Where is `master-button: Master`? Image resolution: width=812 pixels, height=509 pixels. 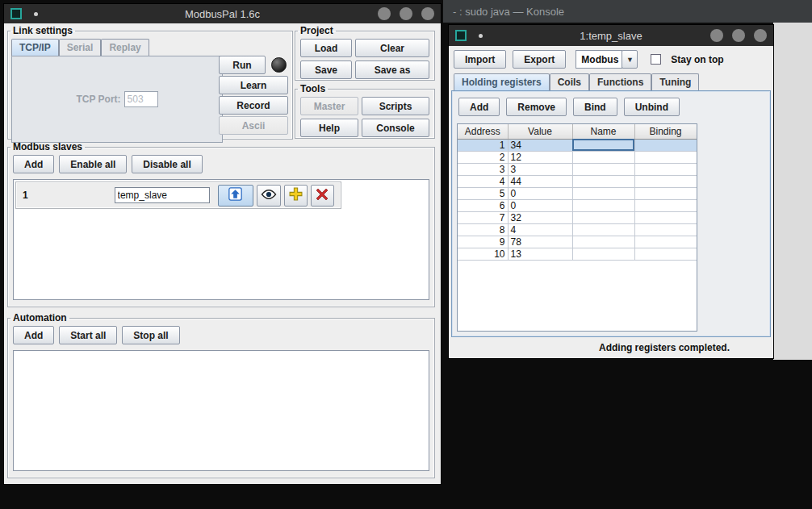 master-button: Master is located at coordinates (329, 106).